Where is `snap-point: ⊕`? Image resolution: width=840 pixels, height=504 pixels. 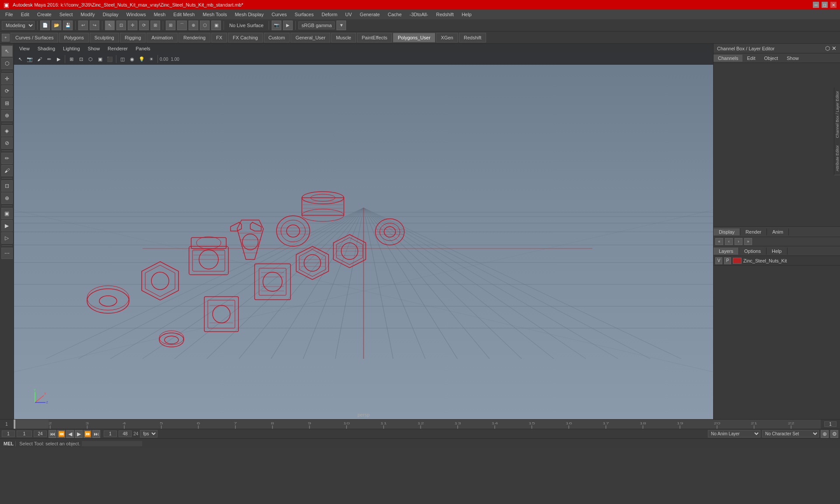
snap-point: ⊕ is located at coordinates (193, 25).